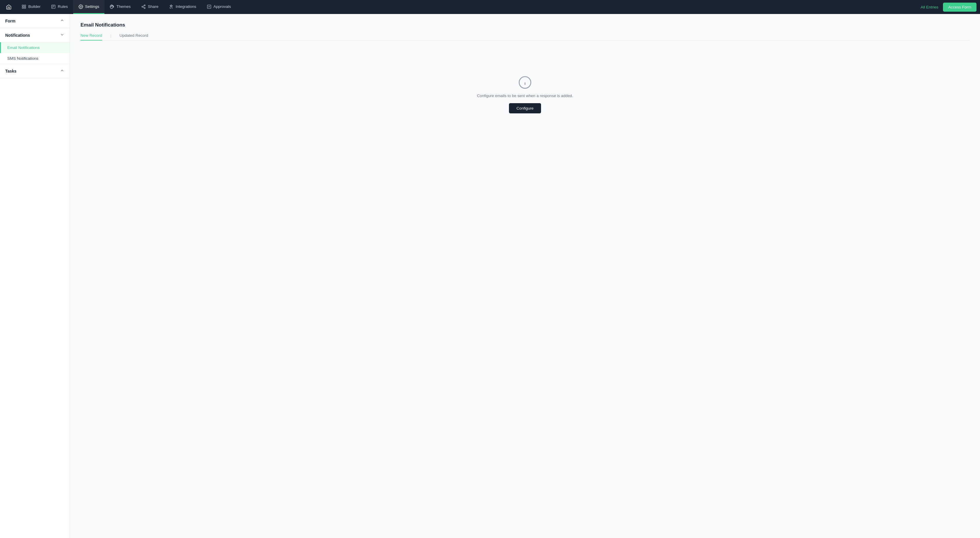 The height and width of the screenshot is (538, 980). I want to click on nav-item-settings: Settings, so click(89, 7).